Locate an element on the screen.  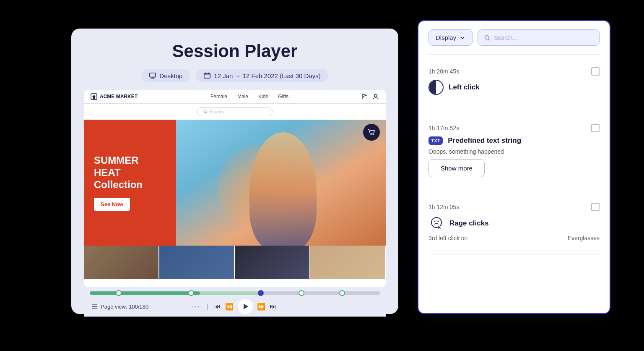
event-detail-3: Rage clicks is located at coordinates (514, 223).